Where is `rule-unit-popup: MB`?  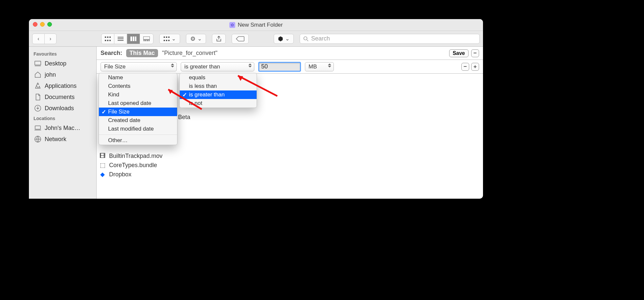 rule-unit-popup: MB is located at coordinates (319, 67).